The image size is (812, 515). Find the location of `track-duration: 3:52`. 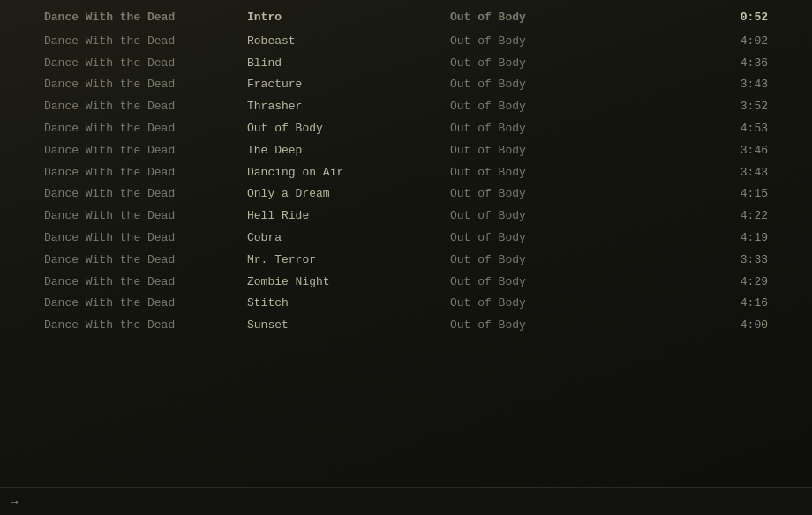

track-duration: 3:52 is located at coordinates (710, 108).